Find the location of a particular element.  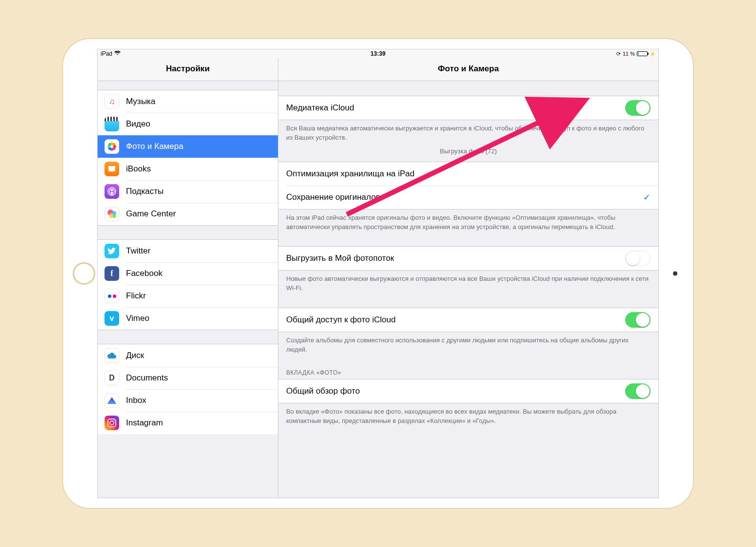

music-icon: ♫ is located at coordinates (112, 102).